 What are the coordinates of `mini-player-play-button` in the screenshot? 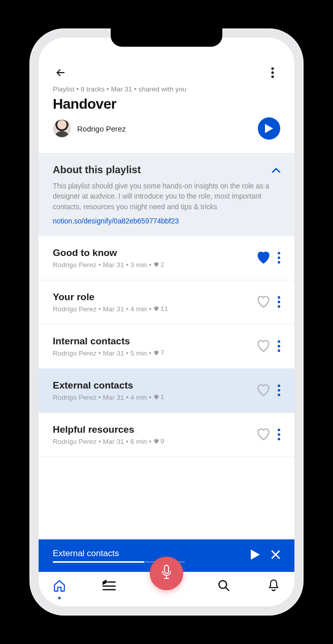 It's located at (255, 556).